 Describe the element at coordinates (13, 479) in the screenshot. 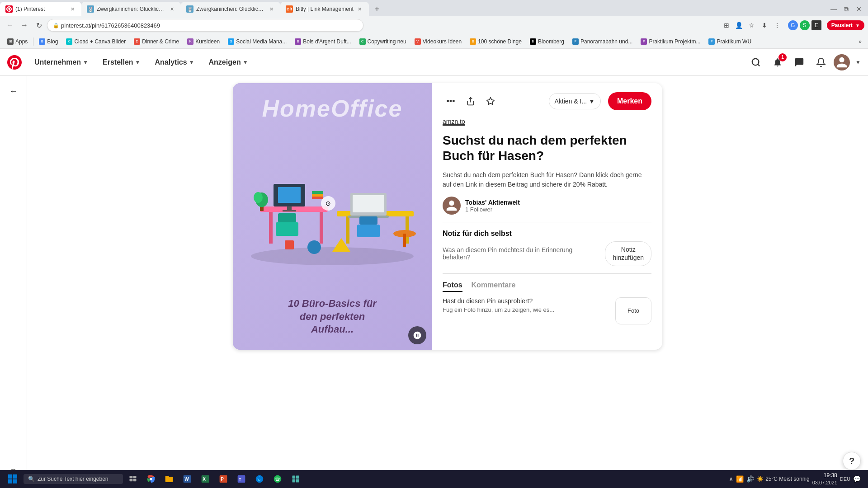

I see `start-button` at that location.